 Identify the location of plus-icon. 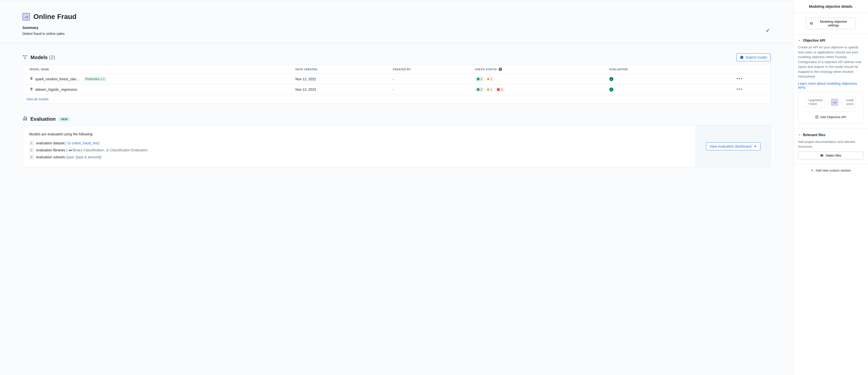
(812, 170).